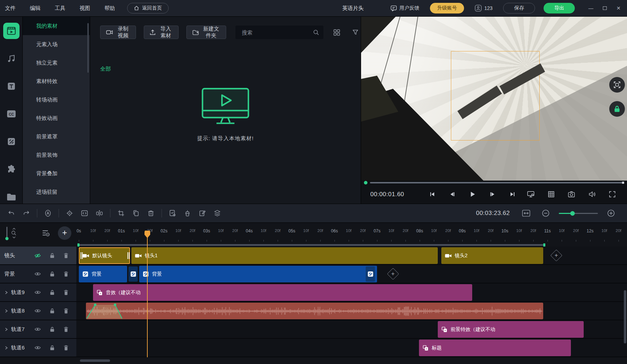 The image size is (627, 364). Describe the element at coordinates (7, 233) in the screenshot. I see `track-height-slider` at that location.